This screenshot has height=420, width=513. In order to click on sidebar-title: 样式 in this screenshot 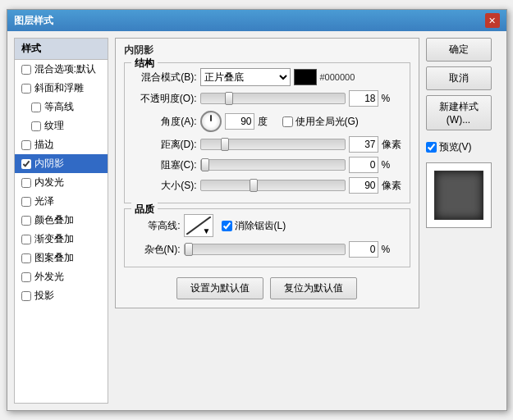, I will do `click(61, 49)`.